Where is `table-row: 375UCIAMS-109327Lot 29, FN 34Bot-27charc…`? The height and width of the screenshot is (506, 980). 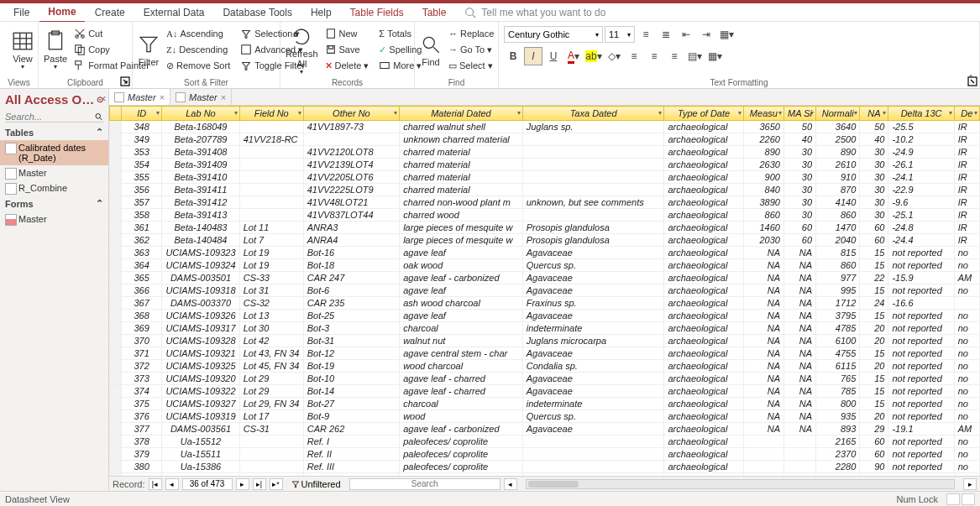 table-row: 375UCIAMS-109327Lot 29, FN 34Bot-27charc… is located at coordinates (545, 404).